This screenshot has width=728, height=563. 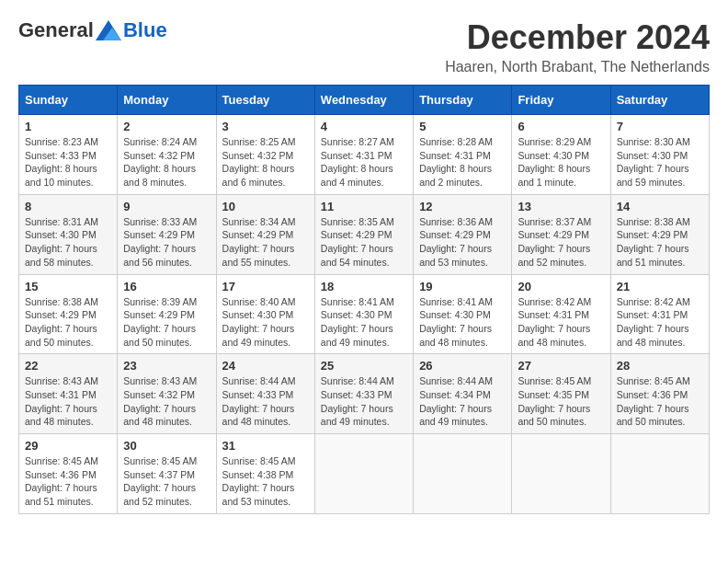 I want to click on calendar-cell: 25 Sunrise: 8:44 AM Sunset: 4:33 PM Dayl…, so click(x=364, y=394).